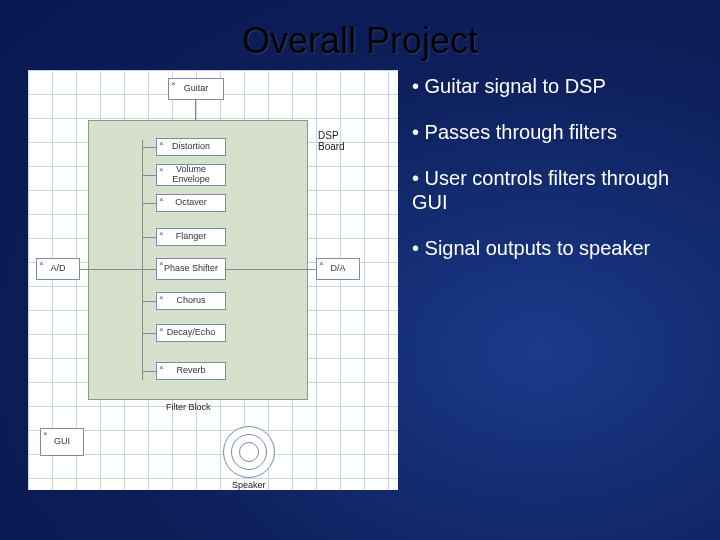 Image resolution: width=720 pixels, height=540 pixels. Describe the element at coordinates (188, 407) in the screenshot. I see `filter-block-label: Filter Block` at that location.